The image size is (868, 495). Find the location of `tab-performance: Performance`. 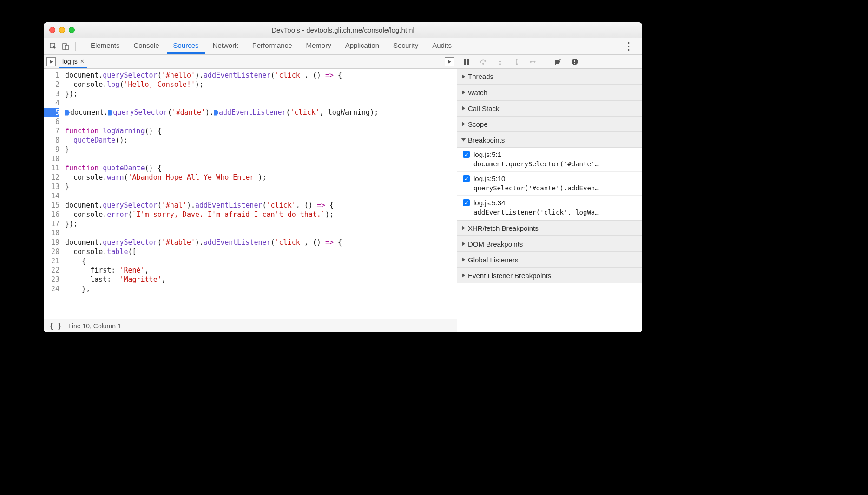

tab-performance: Performance is located at coordinates (272, 46).